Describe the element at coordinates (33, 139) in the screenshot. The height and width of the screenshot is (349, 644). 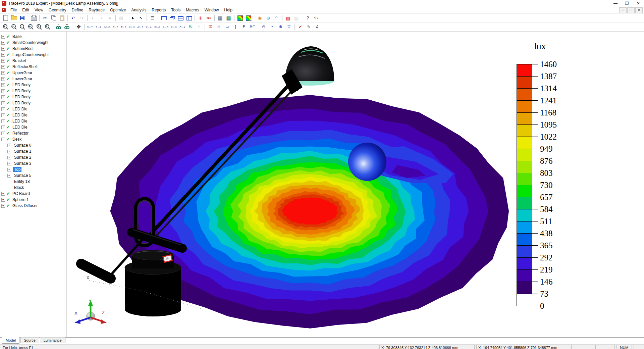
I see `tree-item-desk: −✔Desk` at that location.